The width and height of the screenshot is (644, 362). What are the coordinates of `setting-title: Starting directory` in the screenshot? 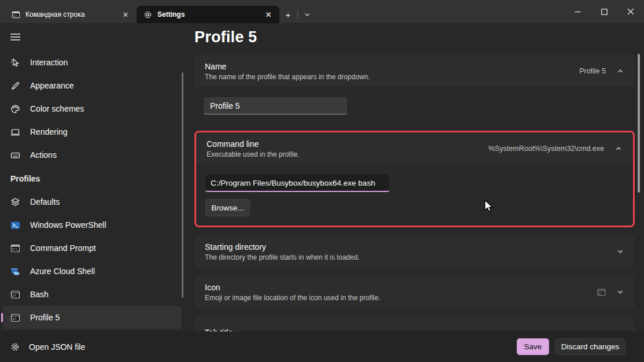 It's located at (282, 247).